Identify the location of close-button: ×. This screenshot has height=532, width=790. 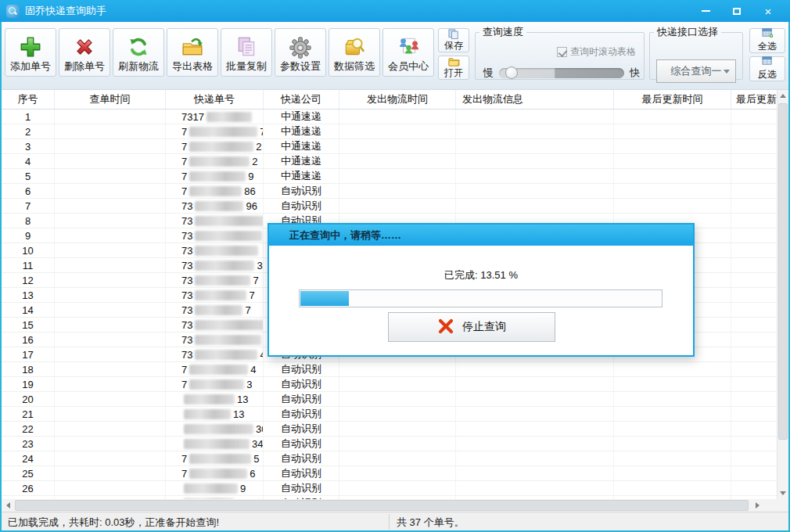
(768, 11).